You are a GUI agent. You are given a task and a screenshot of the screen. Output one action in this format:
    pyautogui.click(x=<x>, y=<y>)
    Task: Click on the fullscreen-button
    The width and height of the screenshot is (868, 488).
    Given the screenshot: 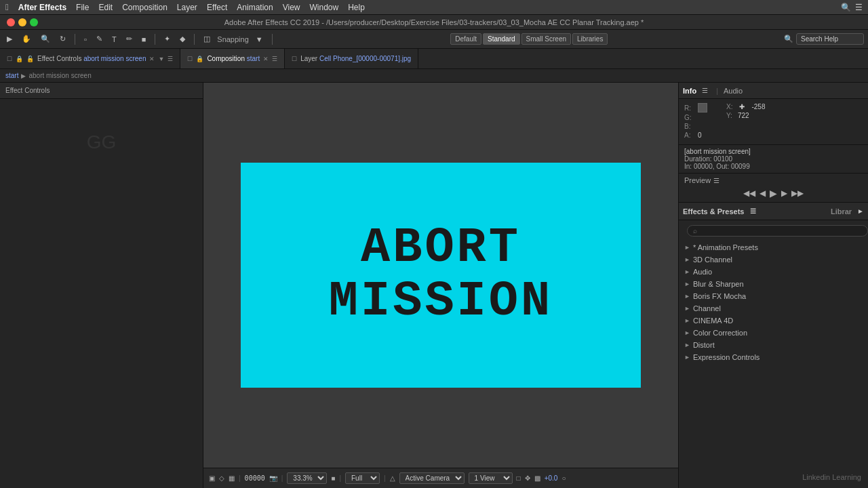 What is the action you would take?
    pyautogui.click(x=34, y=22)
    